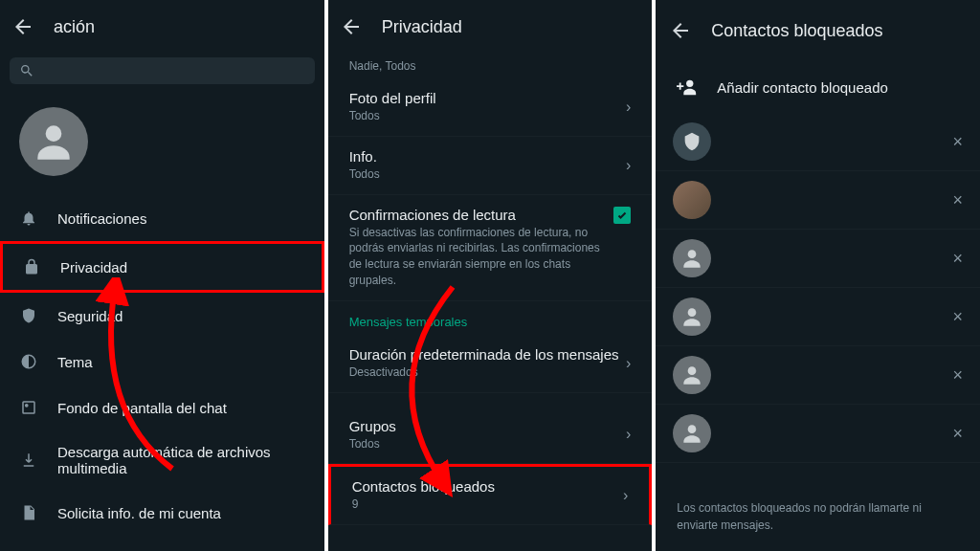 The height and width of the screenshot is (551, 980). What do you see at coordinates (490, 495) in the screenshot?
I see `item-blocked-contacts: Contactos bloqueados 9 ›` at bounding box center [490, 495].